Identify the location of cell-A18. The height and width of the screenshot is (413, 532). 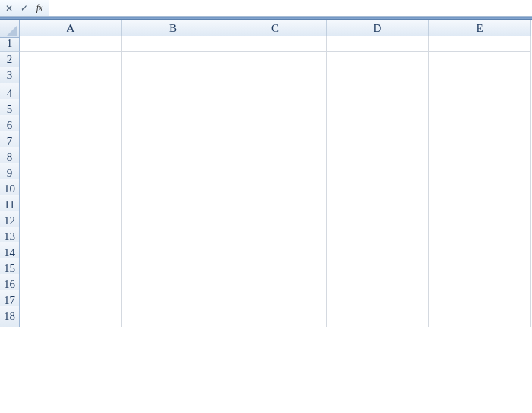
(71, 317).